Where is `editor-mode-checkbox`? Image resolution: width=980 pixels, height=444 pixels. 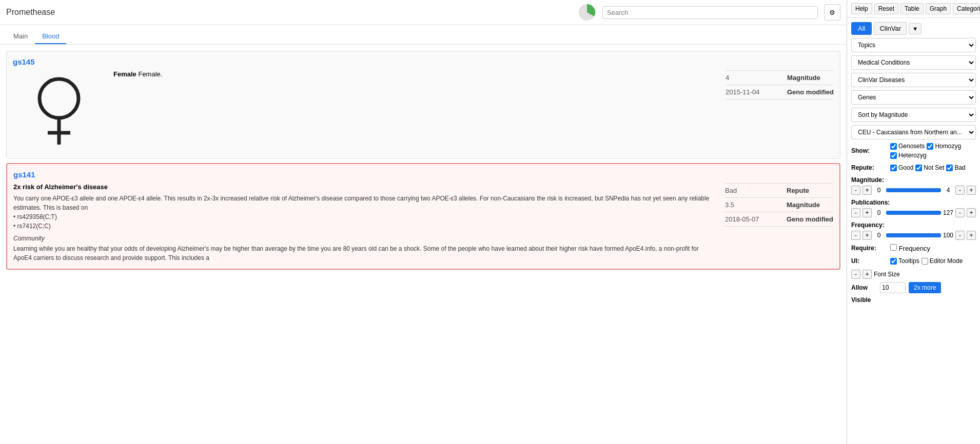
editor-mode-checkbox is located at coordinates (925, 261).